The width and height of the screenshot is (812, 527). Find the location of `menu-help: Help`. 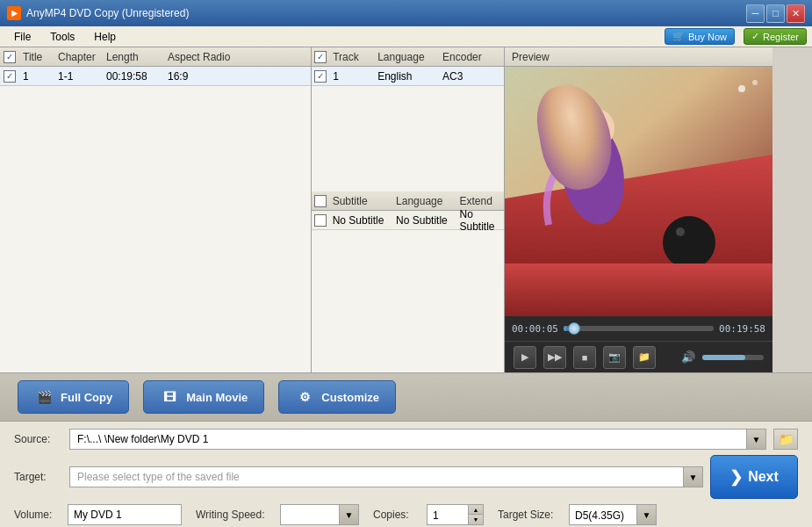

menu-help: Help is located at coordinates (105, 37).